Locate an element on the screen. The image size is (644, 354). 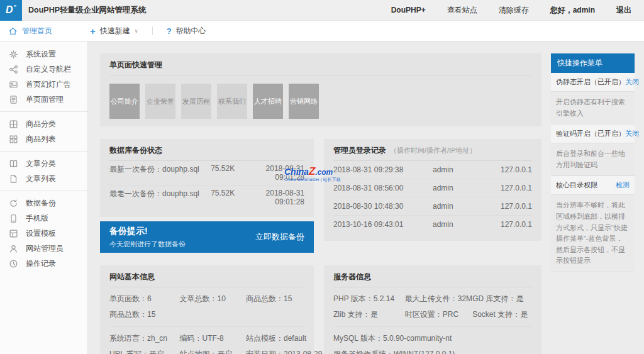
tile-contact-us: 联系我们 is located at coordinates (232, 101).